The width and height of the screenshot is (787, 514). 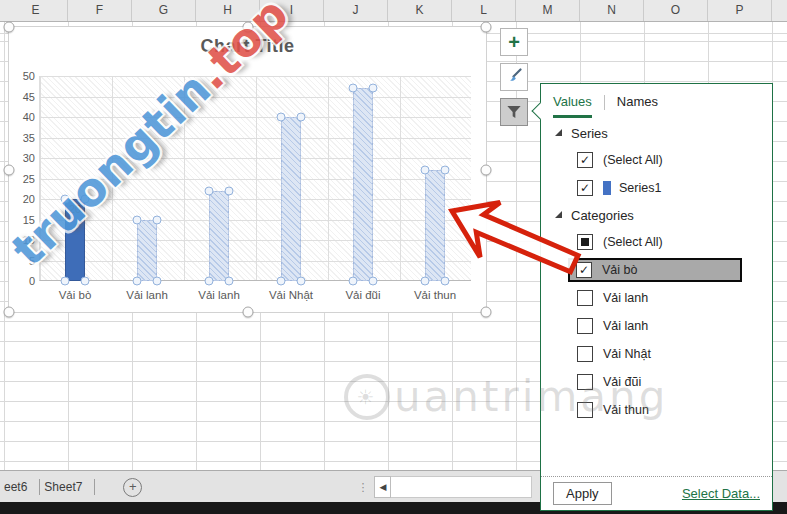 I want to click on x-axis-category-label: Vải thun, so click(x=435, y=295).